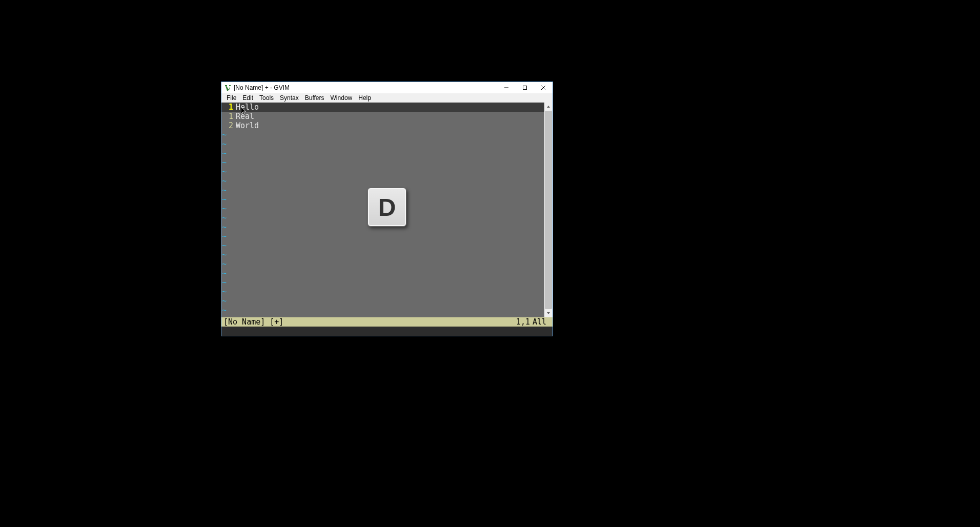 The image size is (980, 527). I want to click on scroll-down-icon, so click(548, 313).